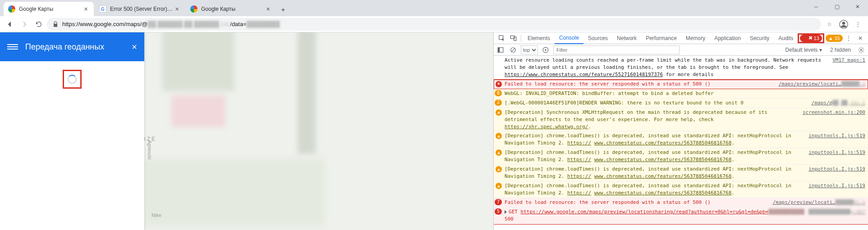  I want to click on window-controls: ─ ▢ ✕, so click(837, 7).